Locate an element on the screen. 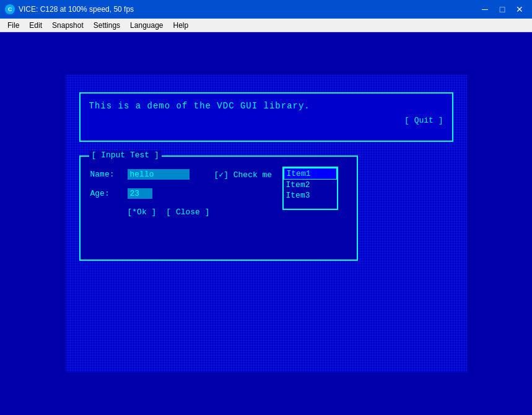 The height and width of the screenshot is (415, 532). close-button: ✕ is located at coordinates (520, 9).